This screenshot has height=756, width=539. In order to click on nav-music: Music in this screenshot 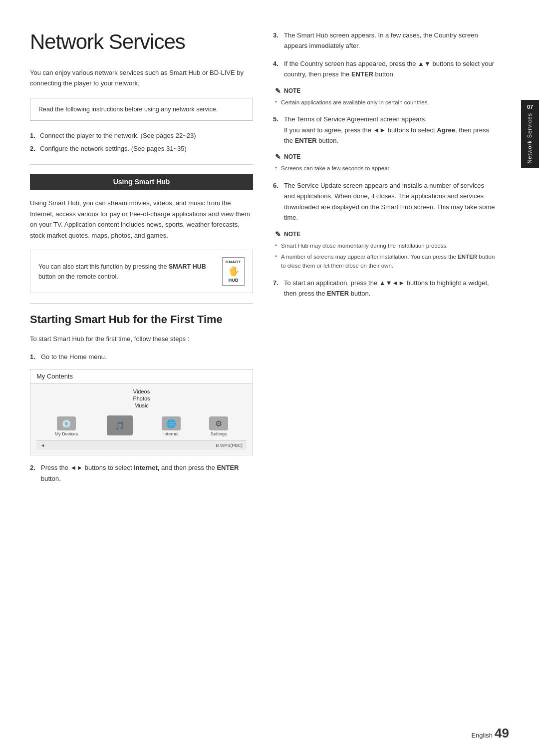, I will do `click(142, 405)`.